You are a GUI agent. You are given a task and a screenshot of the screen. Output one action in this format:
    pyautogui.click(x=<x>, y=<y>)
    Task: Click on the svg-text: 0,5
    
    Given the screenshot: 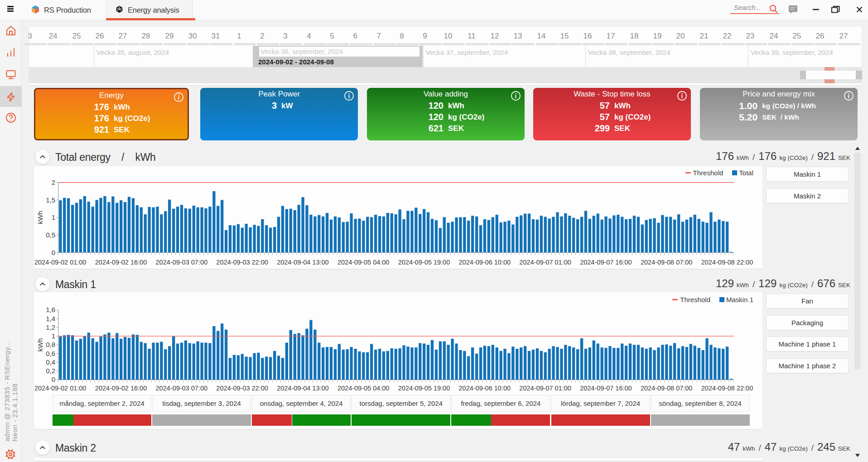 What is the action you would take?
    pyautogui.click(x=51, y=235)
    